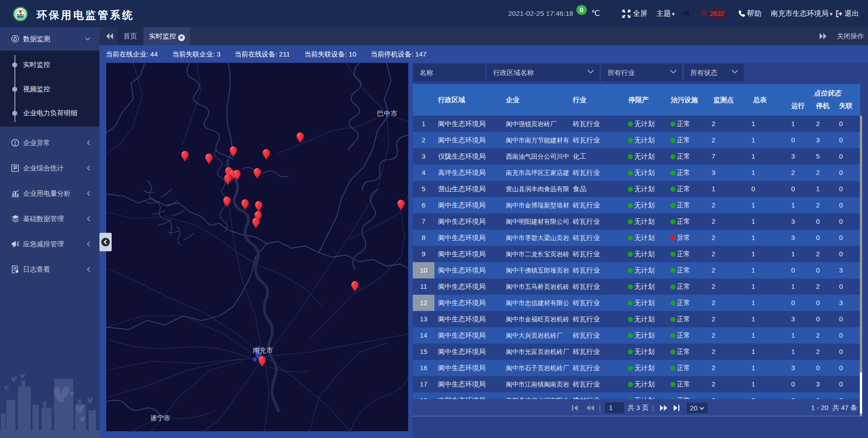 This screenshot has width=868, height=438. Describe the element at coordinates (160, 418) in the screenshot. I see `svg-text: 遂宁市` at that location.